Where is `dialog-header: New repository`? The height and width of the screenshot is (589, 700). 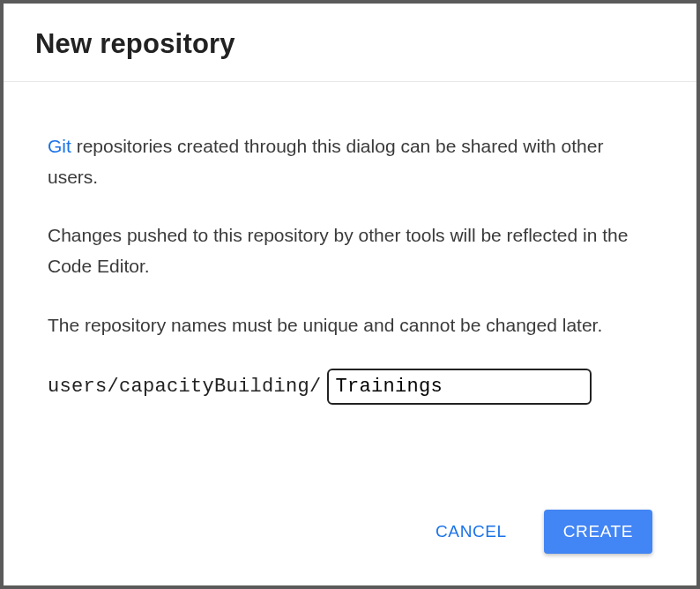 dialog-header: New repository is located at coordinates (350, 42).